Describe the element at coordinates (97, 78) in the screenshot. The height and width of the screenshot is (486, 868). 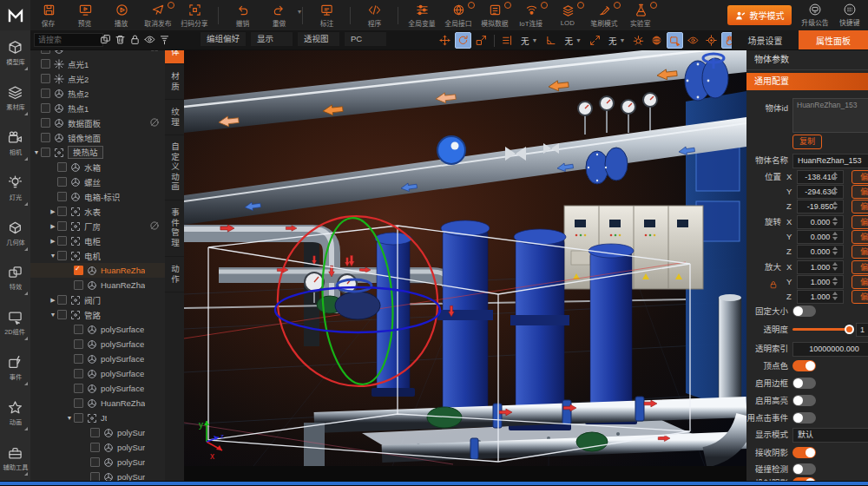
I see `tree-row: 点光2` at that location.